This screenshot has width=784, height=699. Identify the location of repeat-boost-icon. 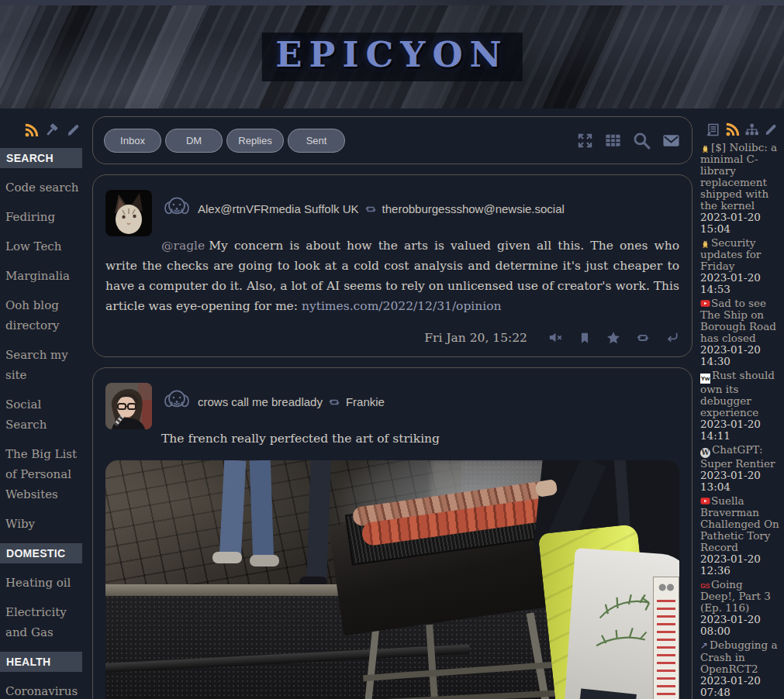
(643, 338).